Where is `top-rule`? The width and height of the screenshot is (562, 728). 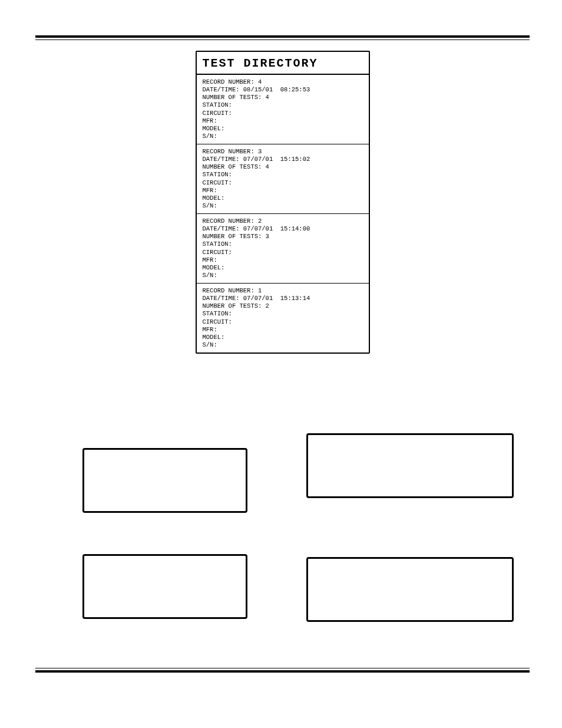 top-rule is located at coordinates (283, 38).